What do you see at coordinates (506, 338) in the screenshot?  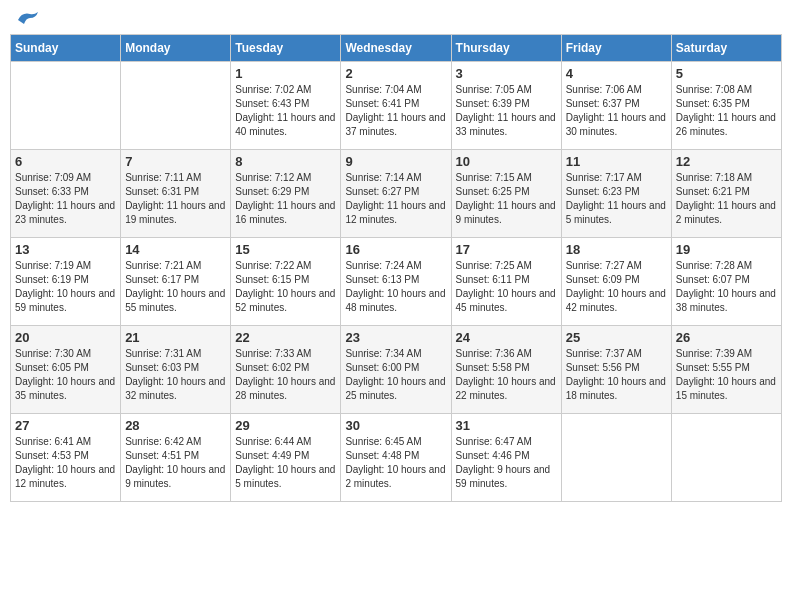 I see `day-number: 24` at bounding box center [506, 338].